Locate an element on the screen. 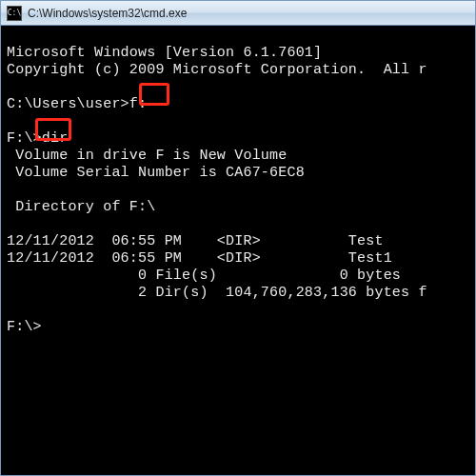 The height and width of the screenshot is (476, 476). prompt-f: F:\> is located at coordinates (25, 139).